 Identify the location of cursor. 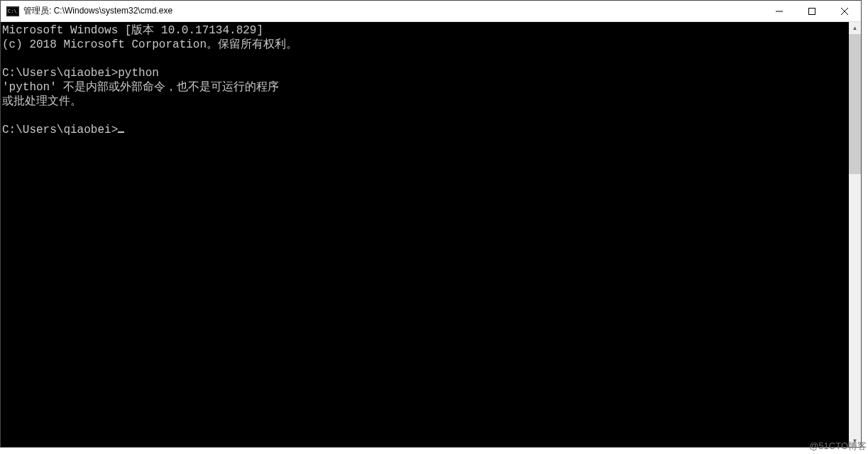
(121, 132).